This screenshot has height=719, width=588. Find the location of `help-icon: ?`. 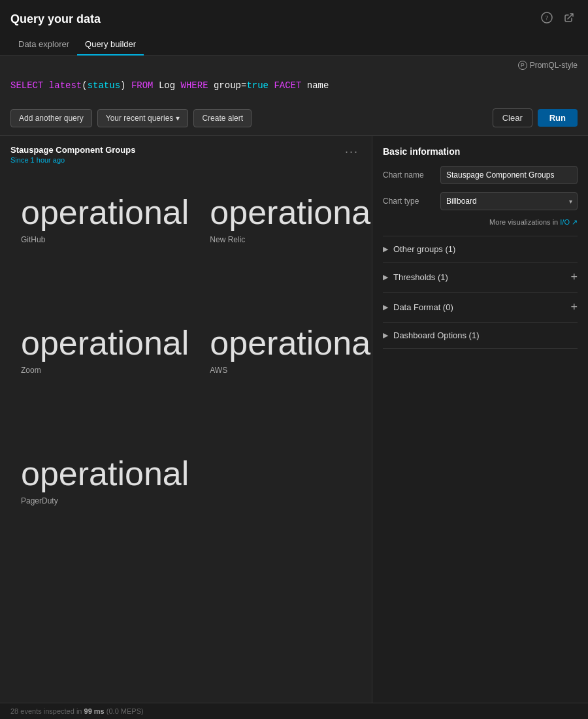

help-icon: ? is located at coordinates (547, 19).